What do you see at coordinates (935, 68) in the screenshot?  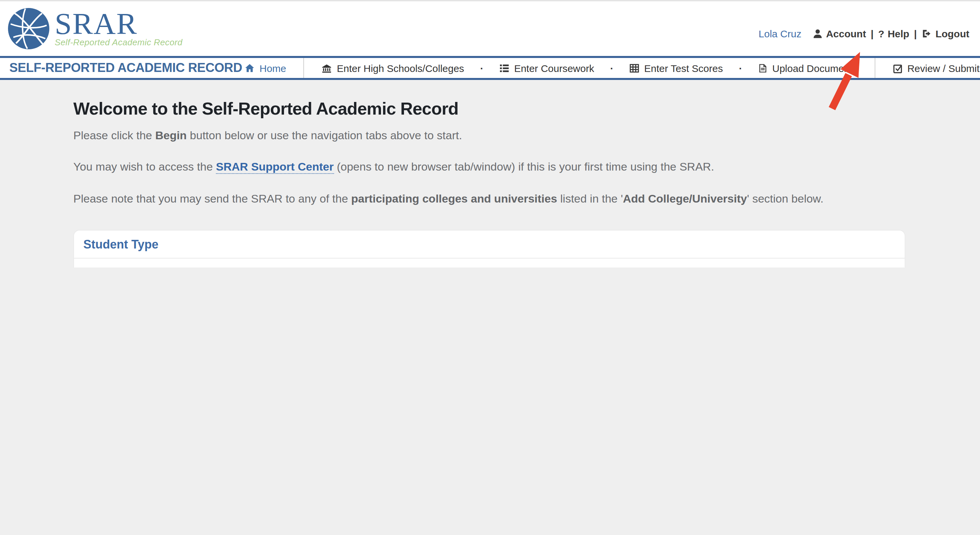 I see `tab-review-submit: Review / Submit` at bounding box center [935, 68].